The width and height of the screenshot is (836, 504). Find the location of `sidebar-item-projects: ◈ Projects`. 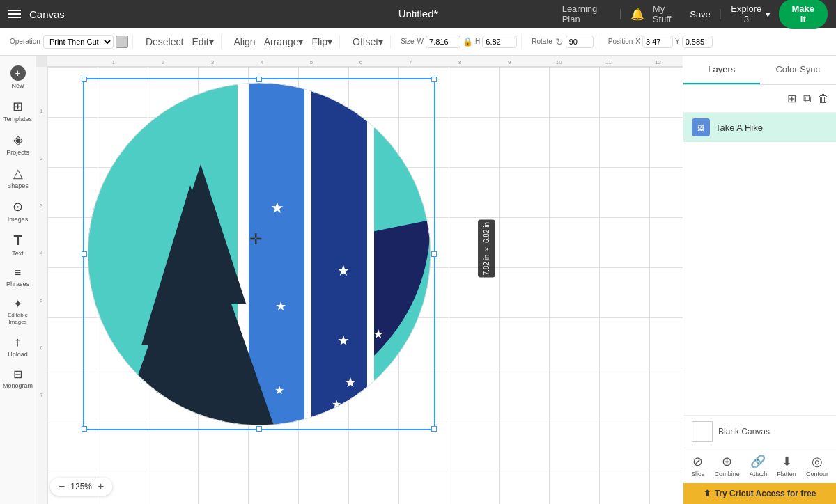

sidebar-item-projects: ◈ Projects is located at coordinates (18, 144).